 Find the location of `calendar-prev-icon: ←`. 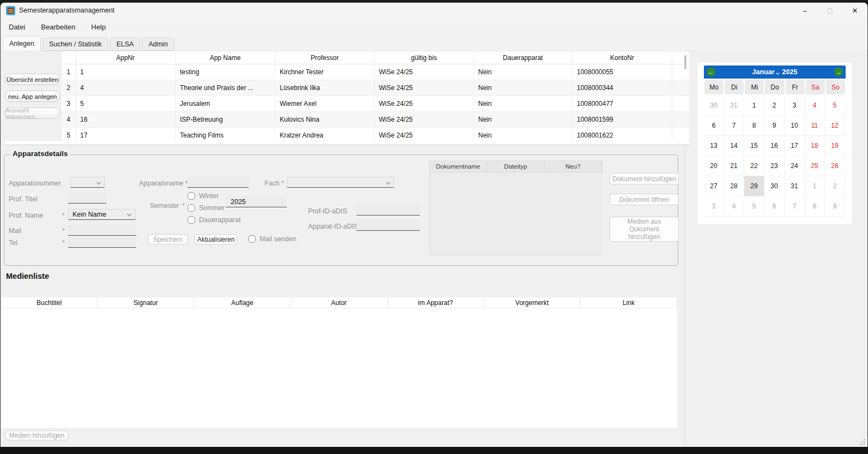

calendar-prev-icon: ← is located at coordinates (711, 72).